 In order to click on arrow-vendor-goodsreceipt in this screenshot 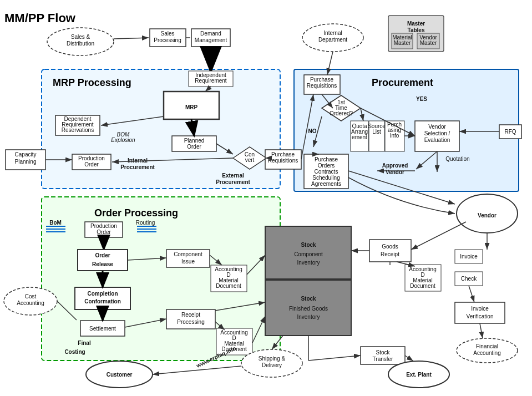, I will do `click(438, 236)`.